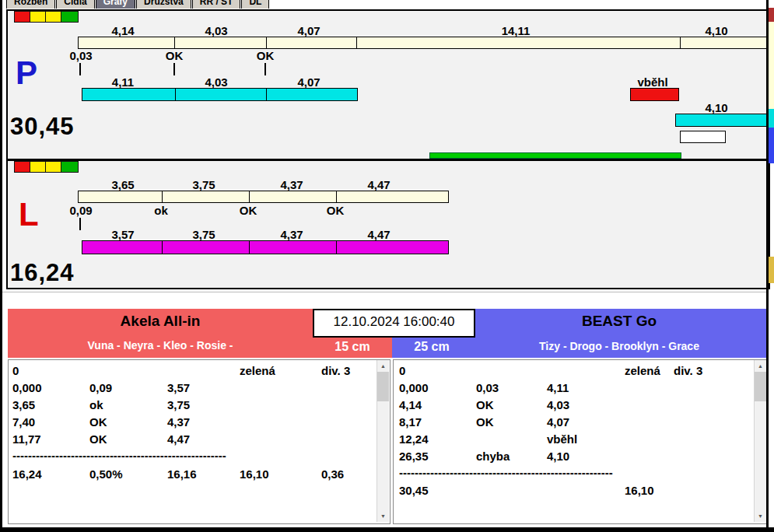 The image size is (774, 532). Describe the element at coordinates (432, 347) in the screenshot. I see `team-height-right: 25 cm` at that location.